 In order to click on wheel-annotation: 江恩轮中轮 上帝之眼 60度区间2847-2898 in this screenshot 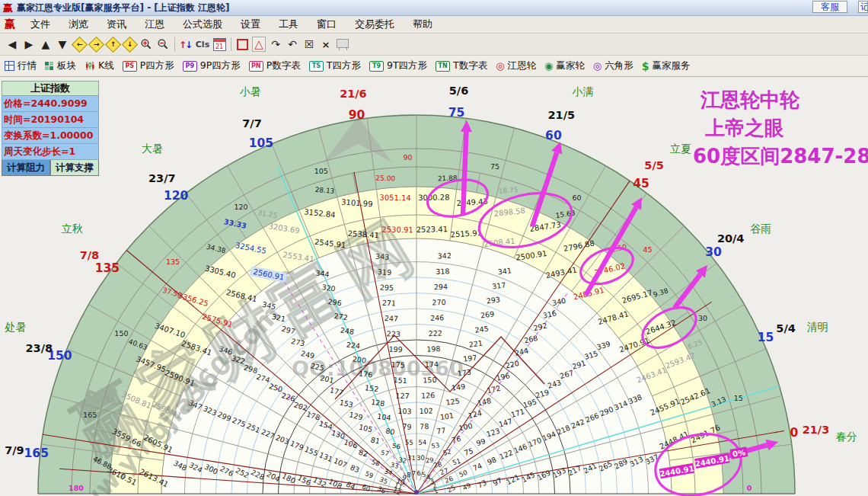, I will do `click(780, 128)`.